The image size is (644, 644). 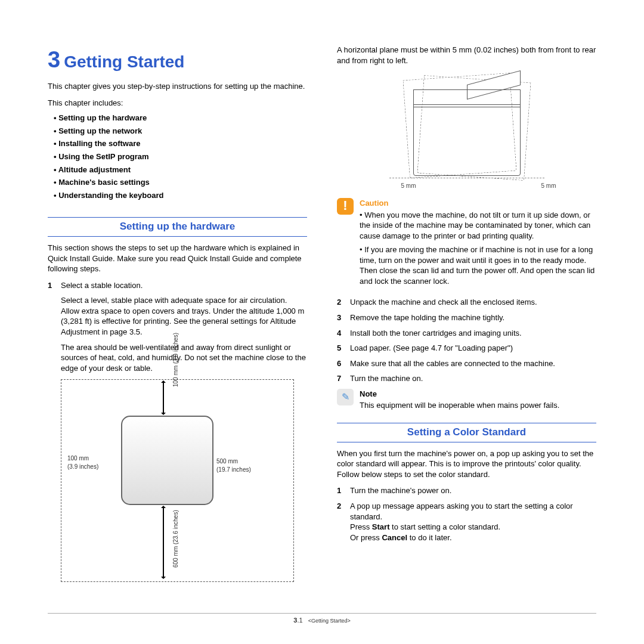 What do you see at coordinates (473, 318) in the screenshot?
I see `step-text: Remove the tape holding the machine tigh…` at bounding box center [473, 318].